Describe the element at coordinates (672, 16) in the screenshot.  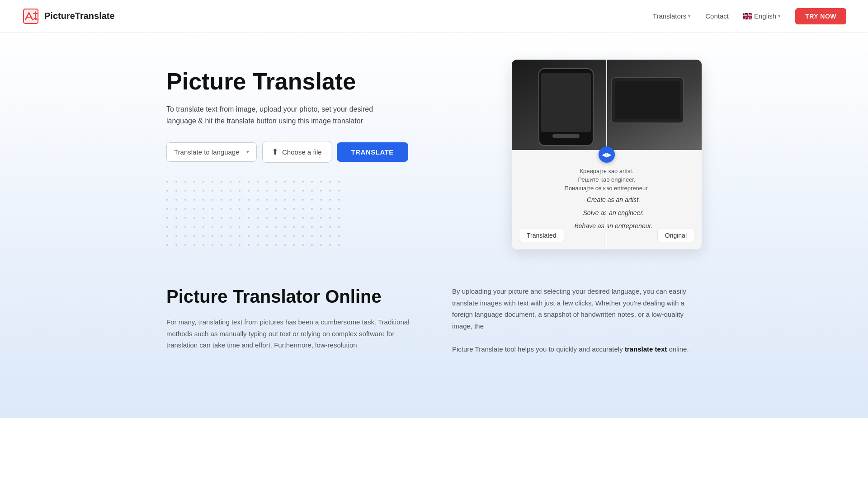
I see `nav-translators: Translators ▾` at that location.